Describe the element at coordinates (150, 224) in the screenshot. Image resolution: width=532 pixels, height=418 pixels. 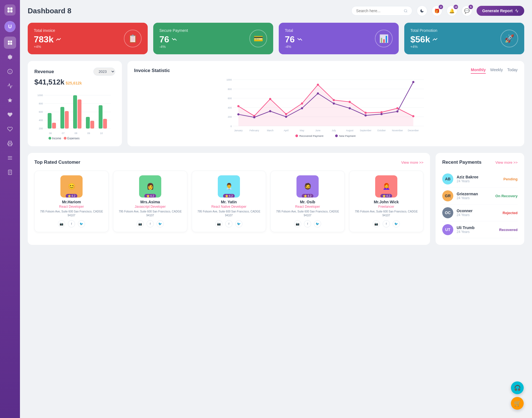
I see `customer-socials-1: 📷 f 🐦` at that location.